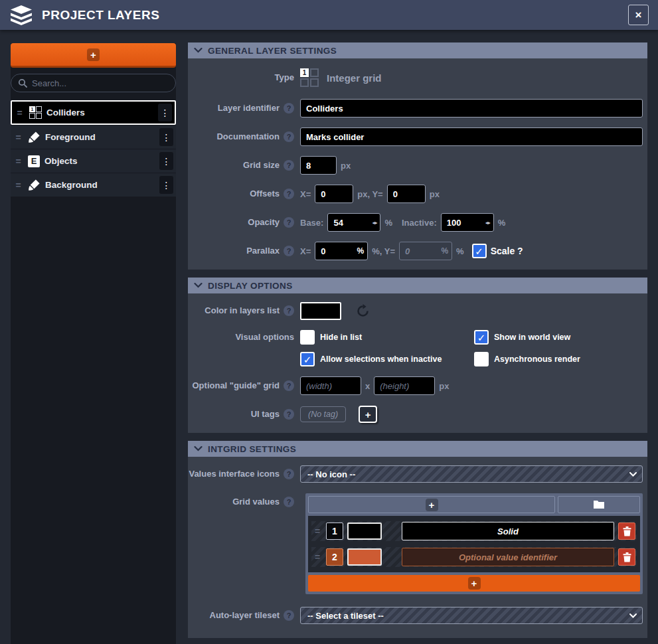  I want to click on grid-size-input, so click(319, 165).